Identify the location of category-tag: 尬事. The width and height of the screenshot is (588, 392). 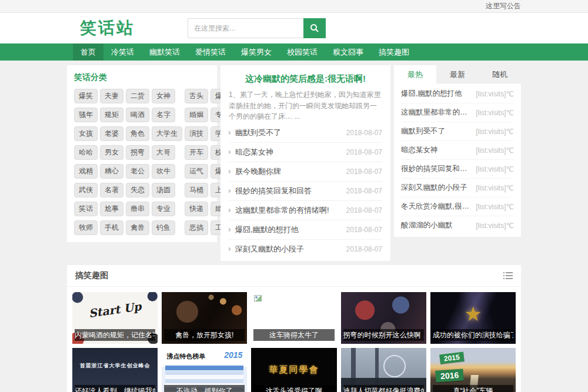
(112, 209).